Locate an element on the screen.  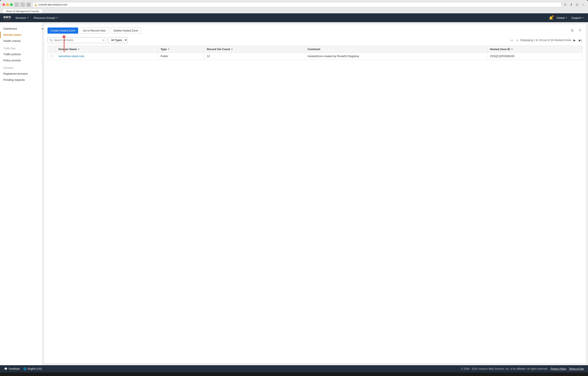
table-container: Domain Name ▼ Type ▼ is located at coordinates (315, 53).